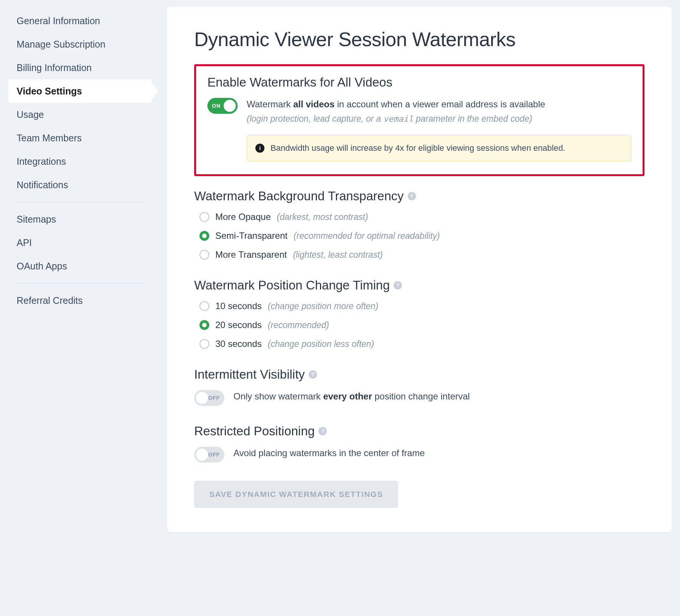 The image size is (680, 616). Describe the element at coordinates (260, 148) in the screenshot. I see `info-icon: i` at that location.